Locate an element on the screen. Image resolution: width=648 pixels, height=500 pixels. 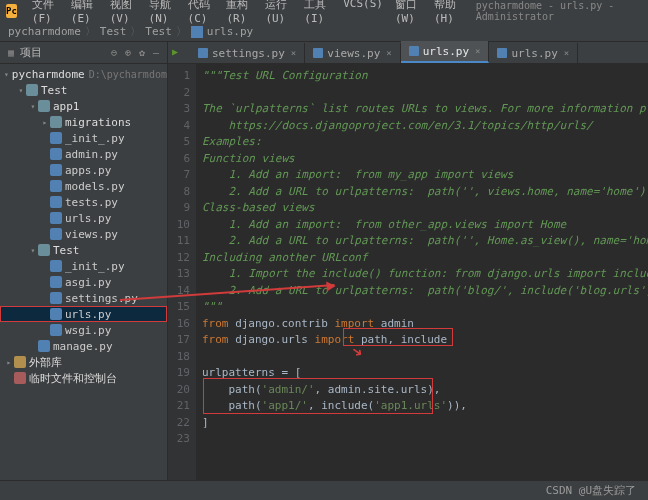
tree-folder-migrations: ▸migrations is located at coordinates (84, 122).